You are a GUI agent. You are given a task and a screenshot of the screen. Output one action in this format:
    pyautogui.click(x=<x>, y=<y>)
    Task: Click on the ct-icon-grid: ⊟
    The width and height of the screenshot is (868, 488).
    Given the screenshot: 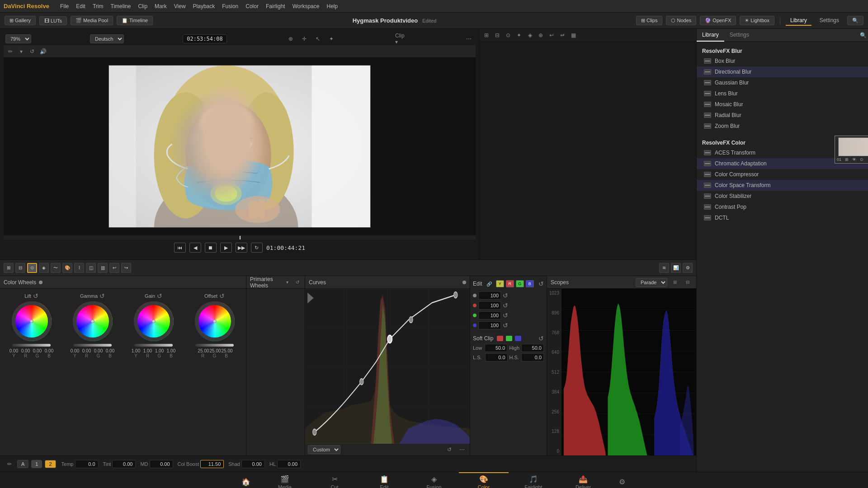 What is the action you would take?
    pyautogui.click(x=20, y=268)
    